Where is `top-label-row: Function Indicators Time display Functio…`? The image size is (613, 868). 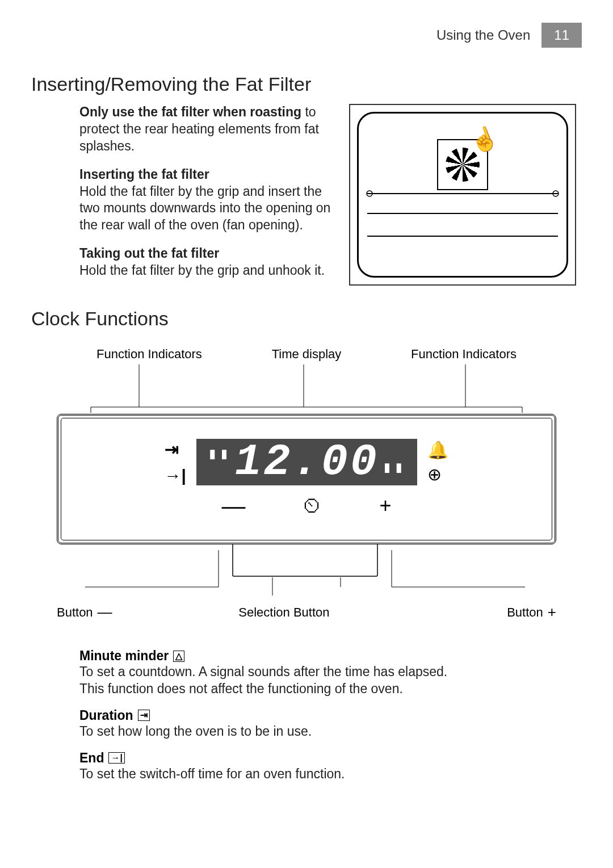
top-label-row: Function Indicators Time display Functio… is located at coordinates (306, 354).